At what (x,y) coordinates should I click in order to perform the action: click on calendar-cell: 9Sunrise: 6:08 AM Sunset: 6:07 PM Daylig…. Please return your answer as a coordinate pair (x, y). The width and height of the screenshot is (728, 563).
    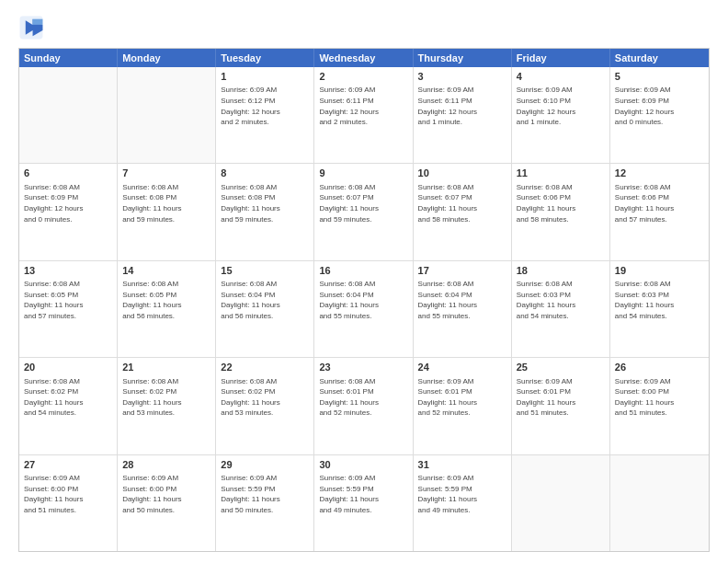
    Looking at the image, I should click on (364, 212).